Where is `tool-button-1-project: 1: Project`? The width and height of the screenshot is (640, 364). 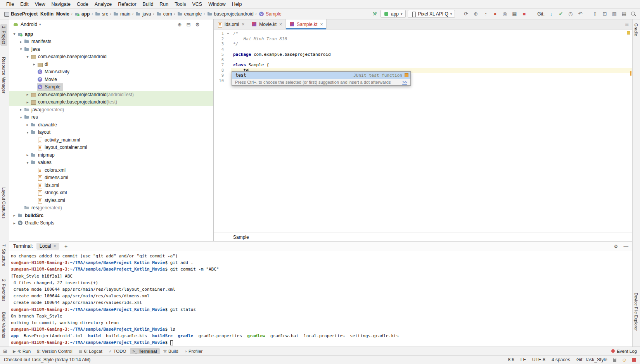
tool-button-1-project: 1: Project is located at coordinates (4, 35).